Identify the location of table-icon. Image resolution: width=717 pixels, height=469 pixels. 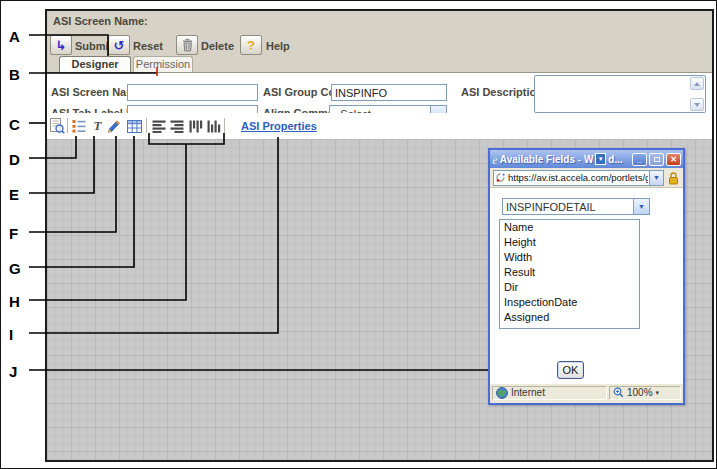
(134, 126).